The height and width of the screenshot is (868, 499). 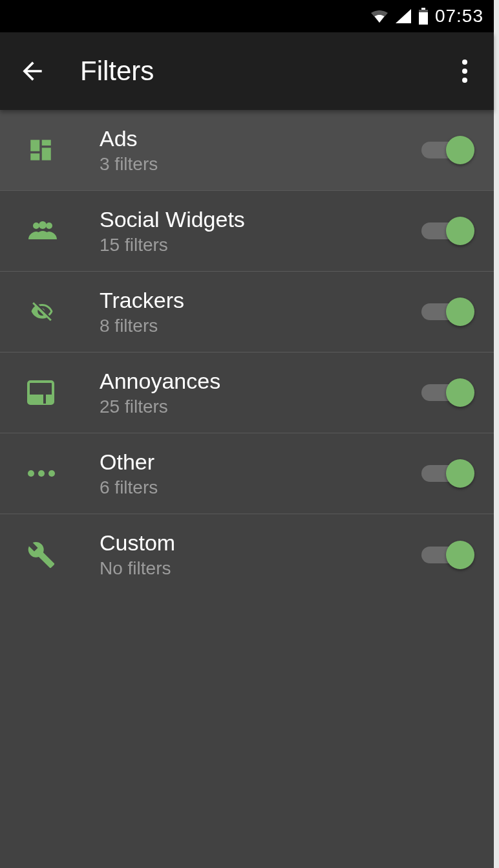 I want to click on filter-row-title: Annoyances, so click(x=260, y=382).